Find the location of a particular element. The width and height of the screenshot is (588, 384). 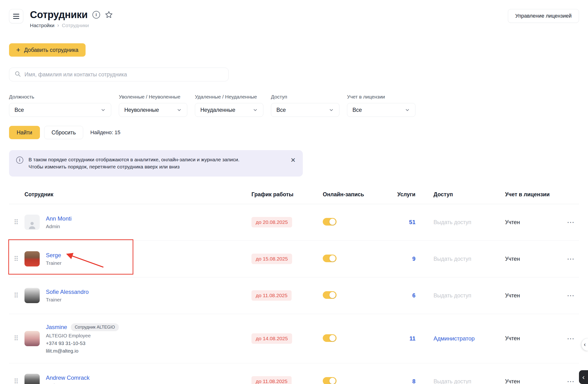

banner-close-icon: ✕ is located at coordinates (293, 160).